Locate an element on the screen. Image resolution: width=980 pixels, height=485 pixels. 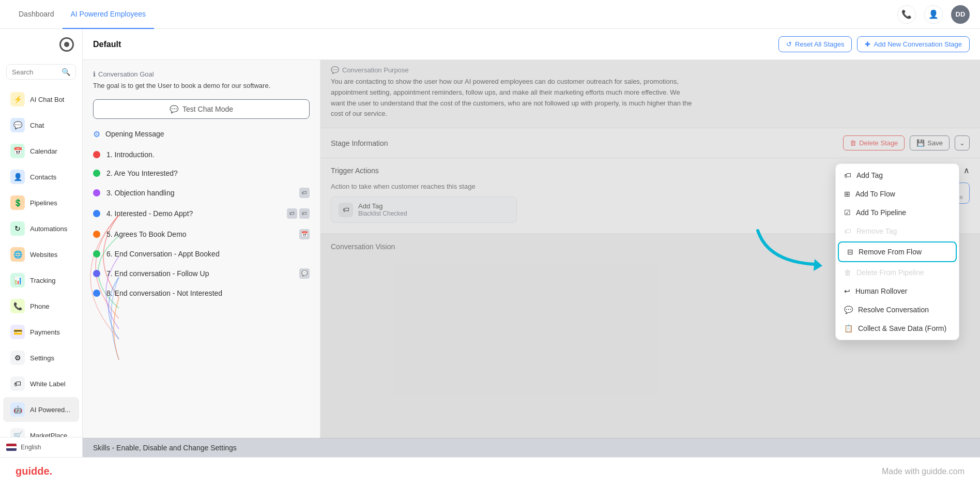
dropdown-item-add-flow: ⊞ Add To Flow is located at coordinates (897, 194).